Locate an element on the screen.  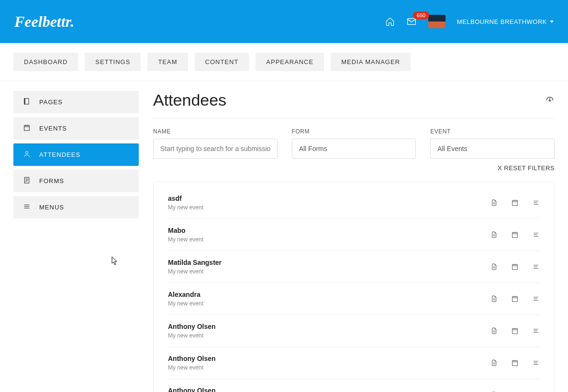
person-icon is located at coordinates (27, 155).